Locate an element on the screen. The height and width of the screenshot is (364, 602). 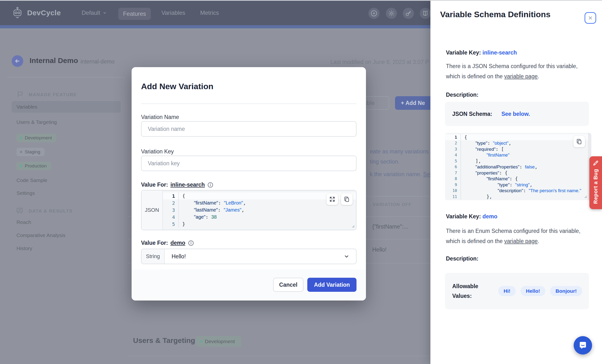
schema-code-block: 1{2 "type": "object",3 "required": [4 "f… is located at coordinates (518, 167).